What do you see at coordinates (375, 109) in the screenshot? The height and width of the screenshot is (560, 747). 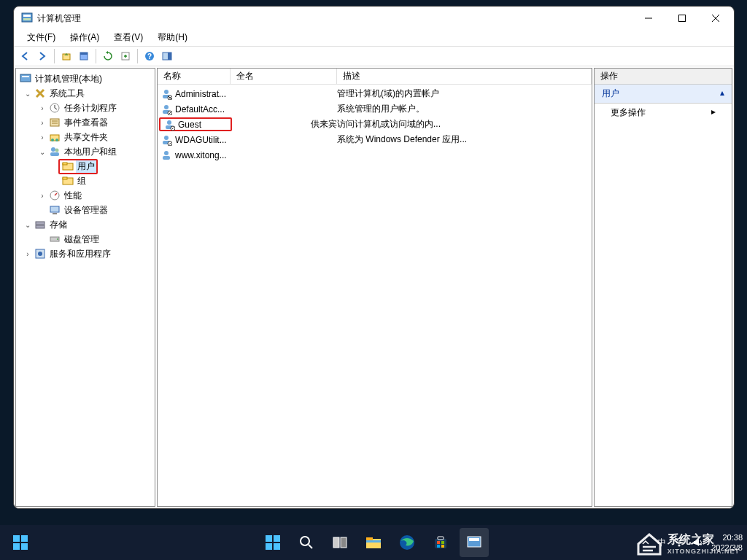 I see `list-item: DefaultAcc... 系统管理的用户帐户。` at bounding box center [375, 109].